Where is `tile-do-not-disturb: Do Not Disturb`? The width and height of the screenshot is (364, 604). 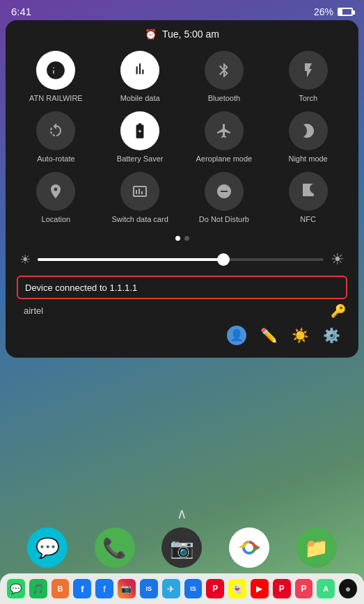 tile-do-not-disturb: Do Not Disturb is located at coordinates (224, 198).